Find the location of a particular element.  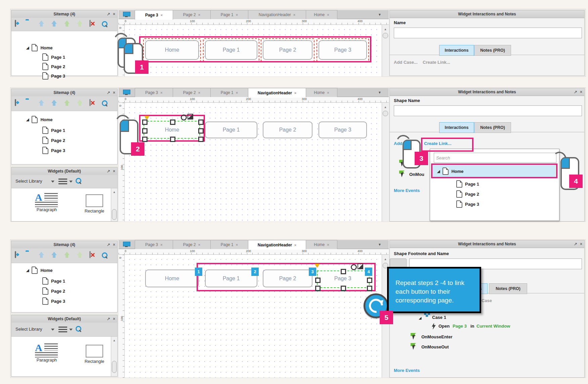

action-window-label: Current Window is located at coordinates (493, 326).